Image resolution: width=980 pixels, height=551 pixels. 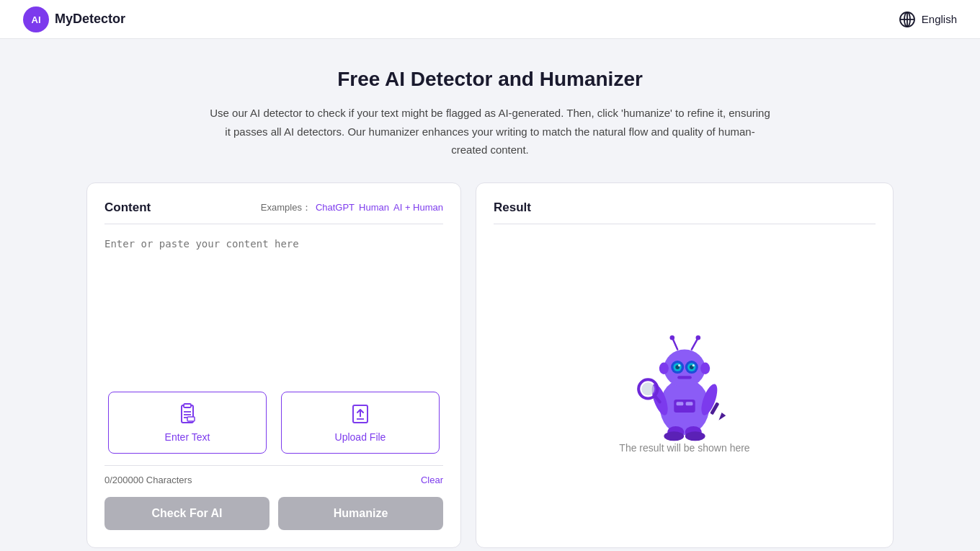 What do you see at coordinates (432, 480) in the screenshot?
I see `clear-button: Clear` at bounding box center [432, 480].